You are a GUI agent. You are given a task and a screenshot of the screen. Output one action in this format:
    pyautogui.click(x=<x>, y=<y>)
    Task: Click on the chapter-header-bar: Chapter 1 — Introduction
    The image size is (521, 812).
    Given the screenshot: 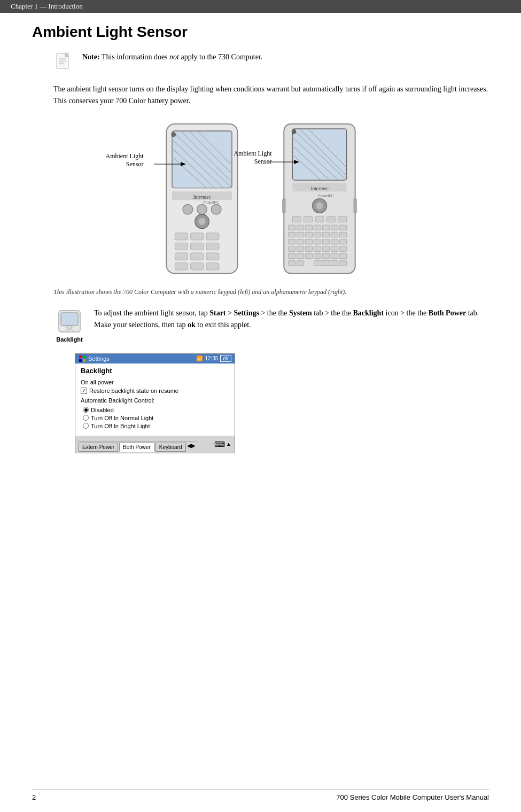 What is the action you would take?
    pyautogui.click(x=261, y=6)
    